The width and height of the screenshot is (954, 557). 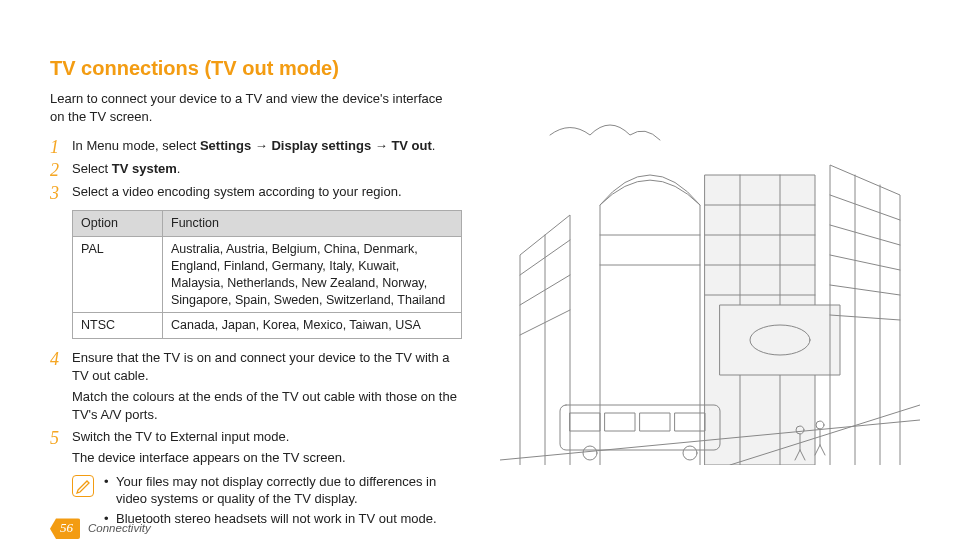 What do you see at coordinates (255, 146) in the screenshot?
I see `step-1: 1 In Menu mode, select Settings → Displa…` at bounding box center [255, 146].